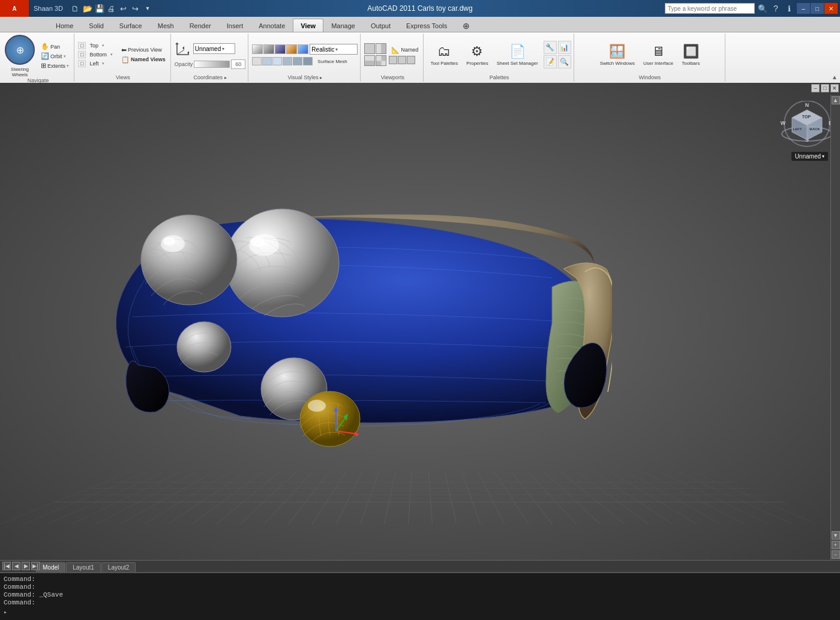 The image size is (840, 620). What do you see at coordinates (381, 61) in the screenshot?
I see `viewport-four` at bounding box center [381, 61].